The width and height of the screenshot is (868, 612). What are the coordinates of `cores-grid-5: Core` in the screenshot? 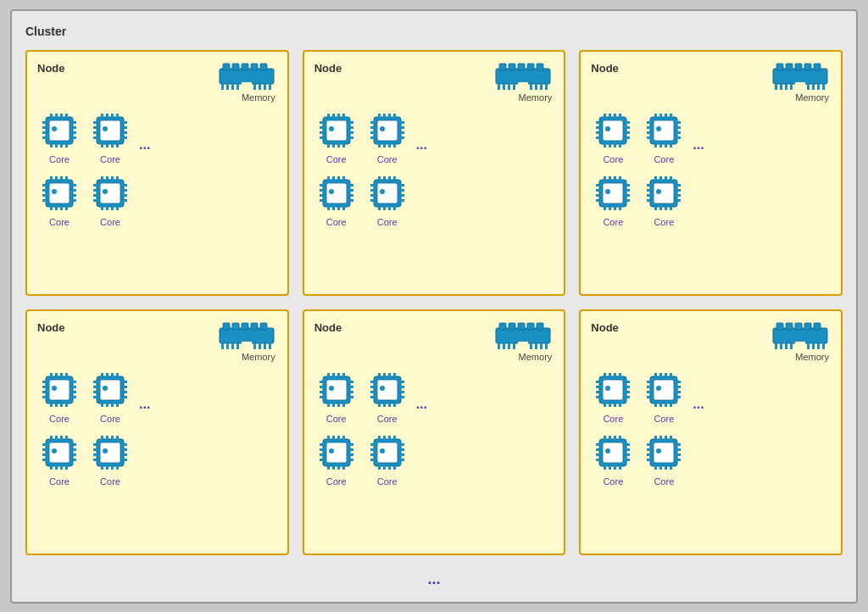 It's located at (434, 427).